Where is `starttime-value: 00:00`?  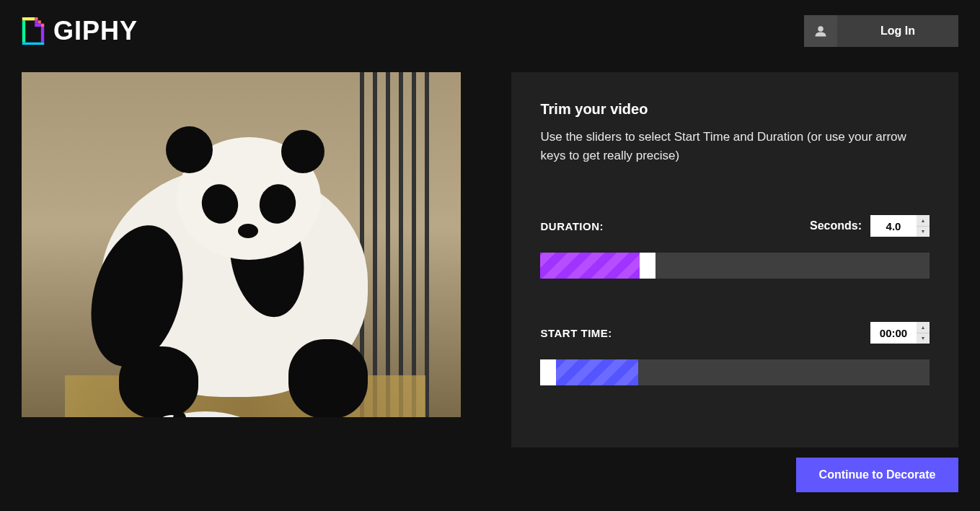 starttime-value: 00:00 is located at coordinates (893, 333).